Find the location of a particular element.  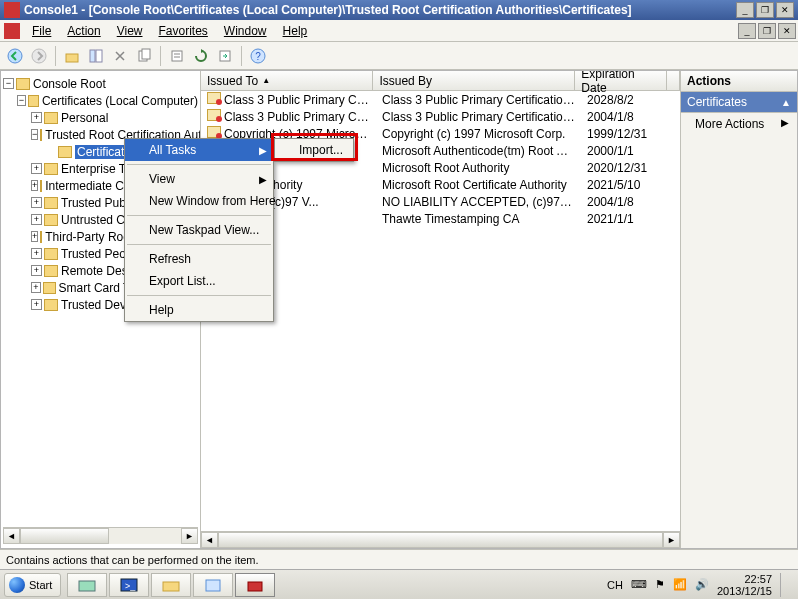

taskbar-server-manager is located at coordinates (87, 585).